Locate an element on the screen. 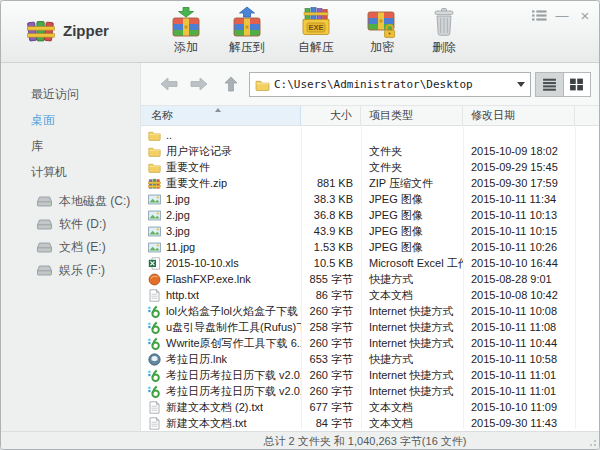 The width and height of the screenshot is (600, 450). column-size-label: 大小 is located at coordinates (341, 116).